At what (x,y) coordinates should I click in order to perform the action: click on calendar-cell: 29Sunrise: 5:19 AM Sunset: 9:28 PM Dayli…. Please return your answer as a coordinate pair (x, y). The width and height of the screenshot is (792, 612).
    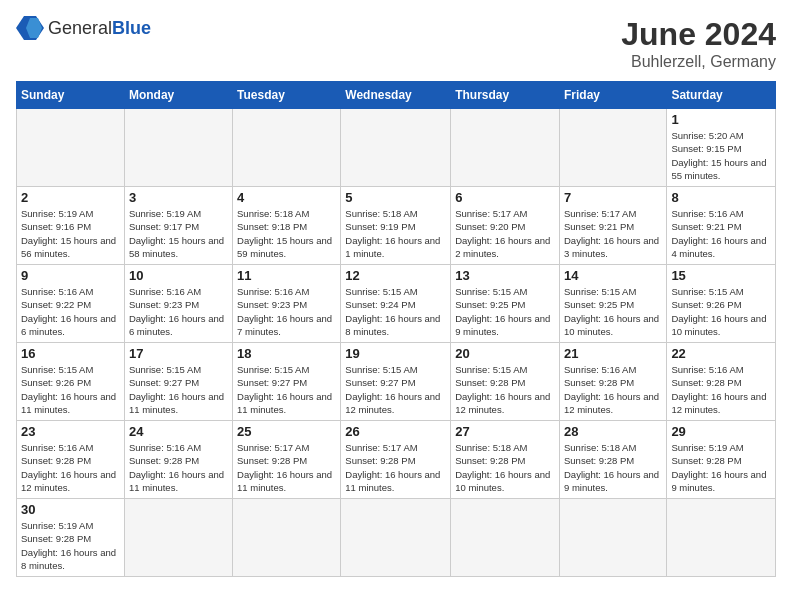
    Looking at the image, I should click on (722, 460).